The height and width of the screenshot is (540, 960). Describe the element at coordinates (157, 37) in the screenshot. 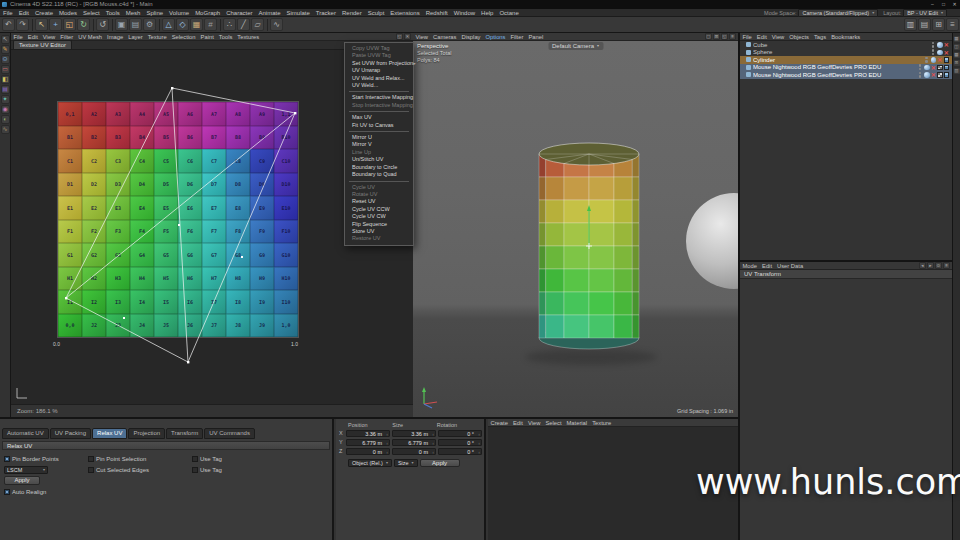

I see `texture-menu-texture: Texture` at that location.